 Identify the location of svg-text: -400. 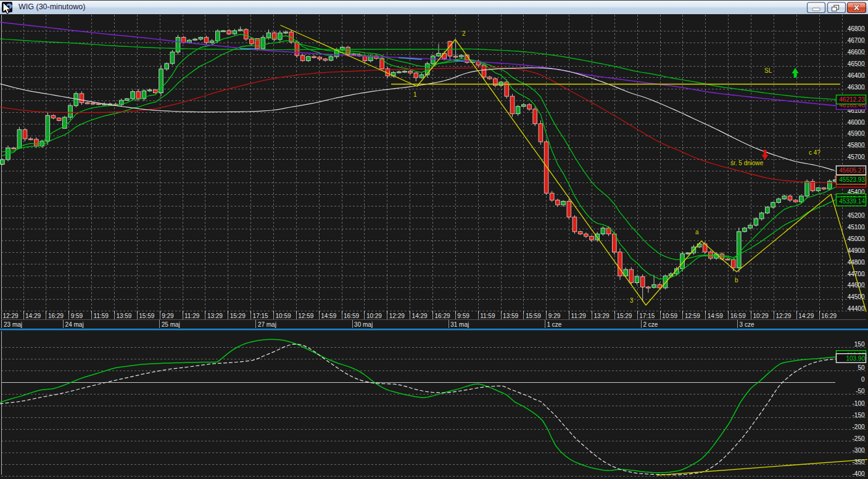
(858, 473).